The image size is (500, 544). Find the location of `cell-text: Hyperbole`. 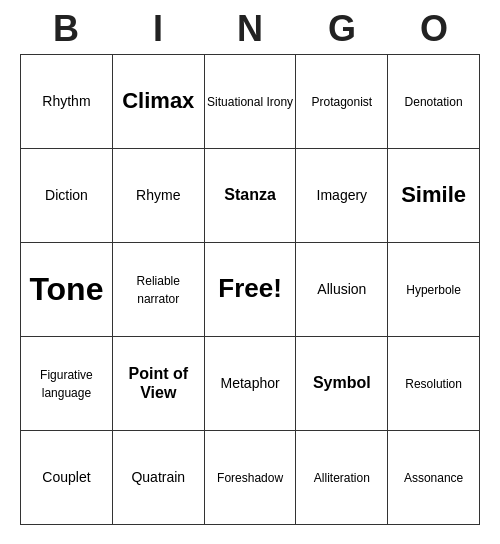

cell-text: Hyperbole is located at coordinates (434, 290).